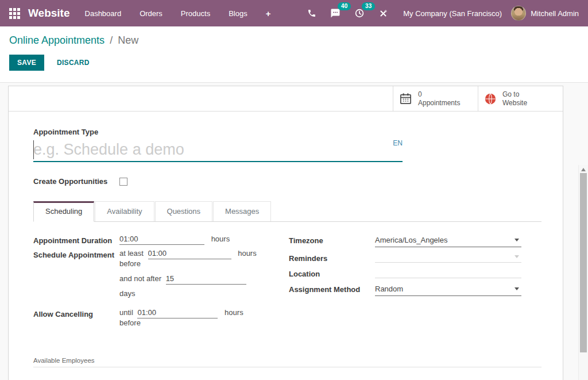 The width and height of the screenshot is (588, 380). Describe the element at coordinates (545, 13) in the screenshot. I see `user-menu: Mitchell Admin` at that location.